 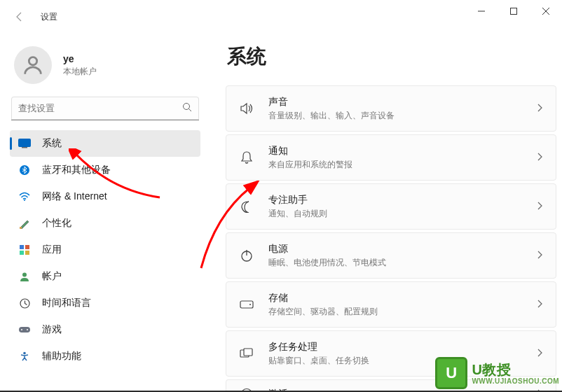 I want to click on brush-icon, so click(x=25, y=223).